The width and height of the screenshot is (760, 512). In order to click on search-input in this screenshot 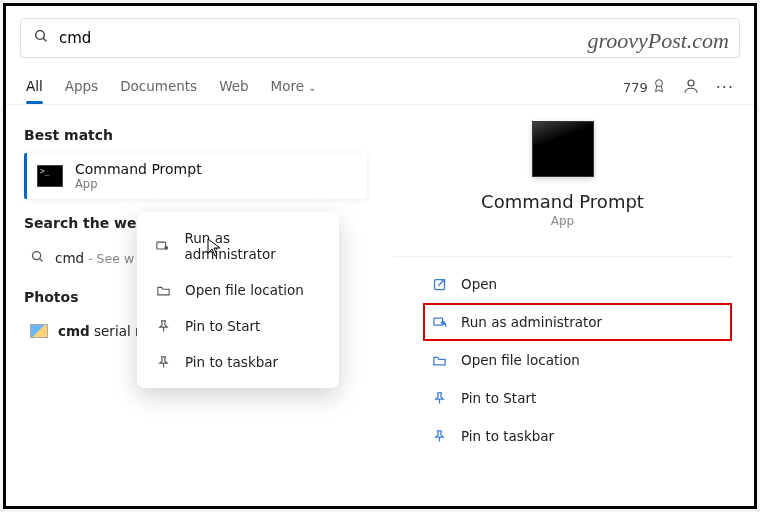, I will do `click(393, 38)`.